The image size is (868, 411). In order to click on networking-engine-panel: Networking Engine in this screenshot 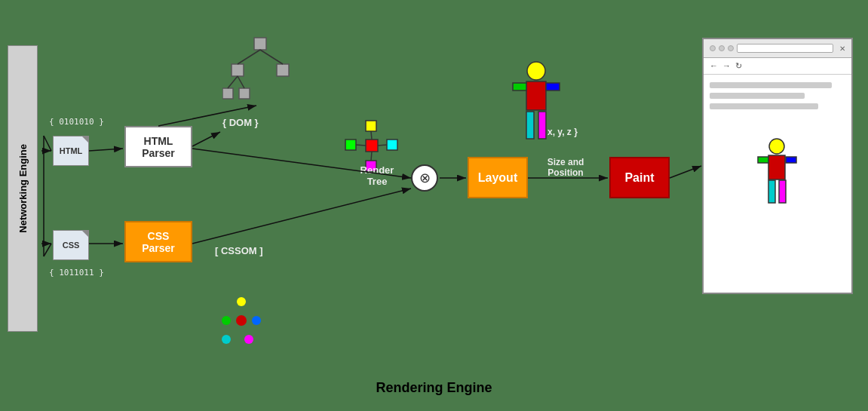, I will do `click(23, 189)`.